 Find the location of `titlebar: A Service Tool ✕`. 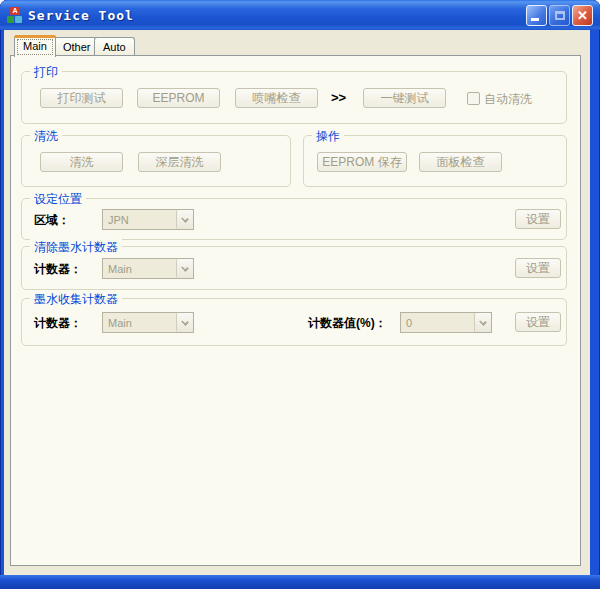

titlebar: A Service Tool ✕ is located at coordinates (300, 15).